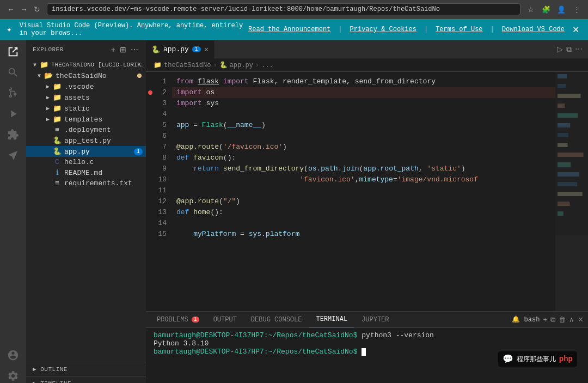 The width and height of the screenshot is (588, 383). Describe the element at coordinates (48, 87) in the screenshot. I see `folder-vscode-arrow-icon: ▶` at that location.